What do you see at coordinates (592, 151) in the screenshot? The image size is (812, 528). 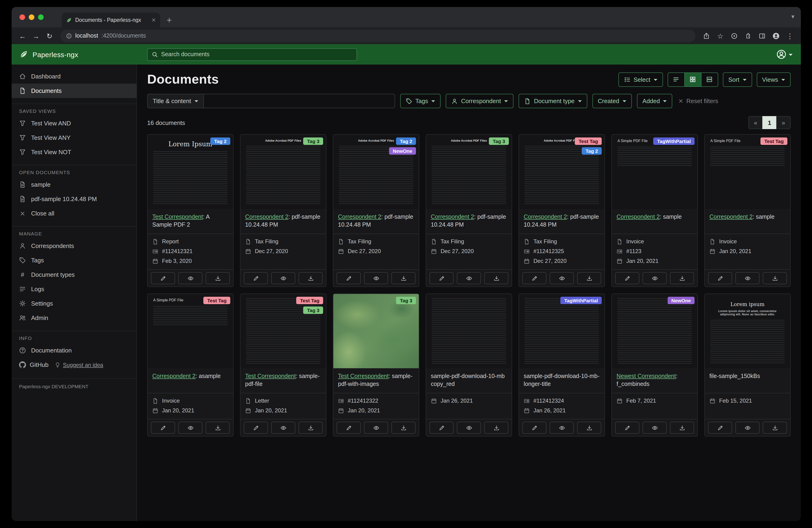 I see `tag-badge: Tag 2` at bounding box center [592, 151].